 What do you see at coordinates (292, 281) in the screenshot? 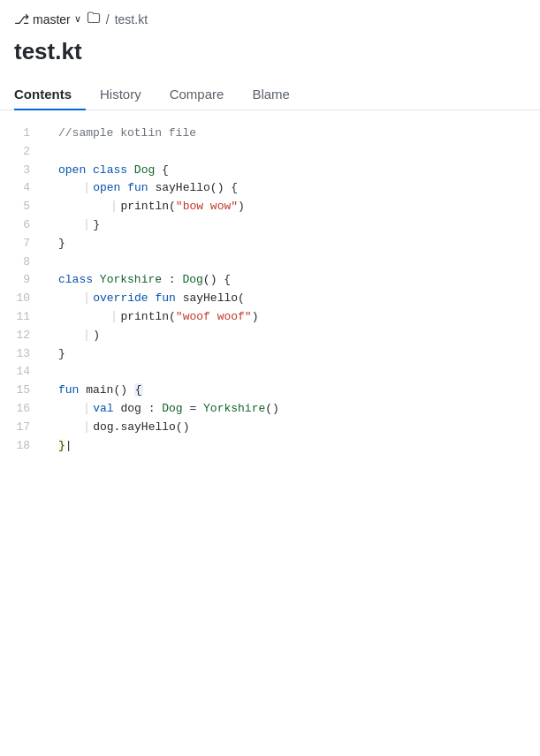
I see `line-content: class Yorkshire : Dog() {` at bounding box center [292, 281].